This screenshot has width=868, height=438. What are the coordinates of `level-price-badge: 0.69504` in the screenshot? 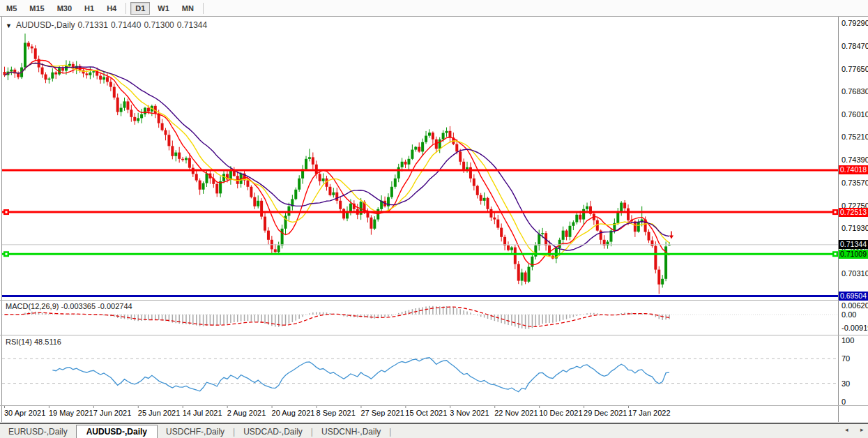 It's located at (853, 296).